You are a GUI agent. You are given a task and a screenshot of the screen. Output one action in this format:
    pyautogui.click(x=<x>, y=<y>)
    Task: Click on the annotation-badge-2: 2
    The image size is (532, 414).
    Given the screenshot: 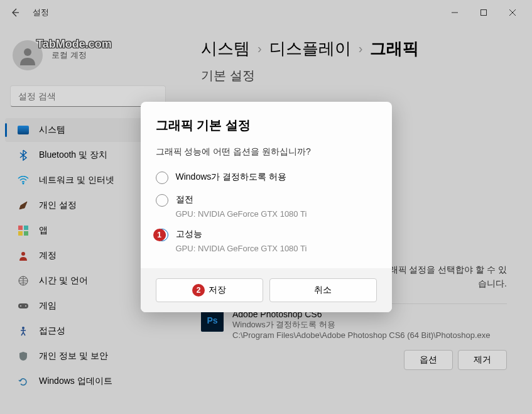 What is the action you would take?
    pyautogui.click(x=198, y=290)
    